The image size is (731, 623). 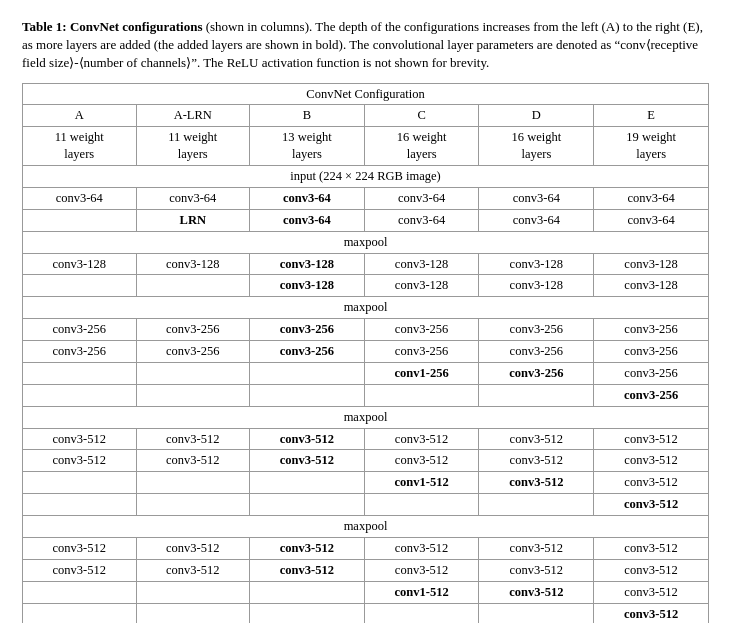 What do you see at coordinates (422, 264) in the screenshot?
I see `c-b2r1: conv3-128` at bounding box center [422, 264].